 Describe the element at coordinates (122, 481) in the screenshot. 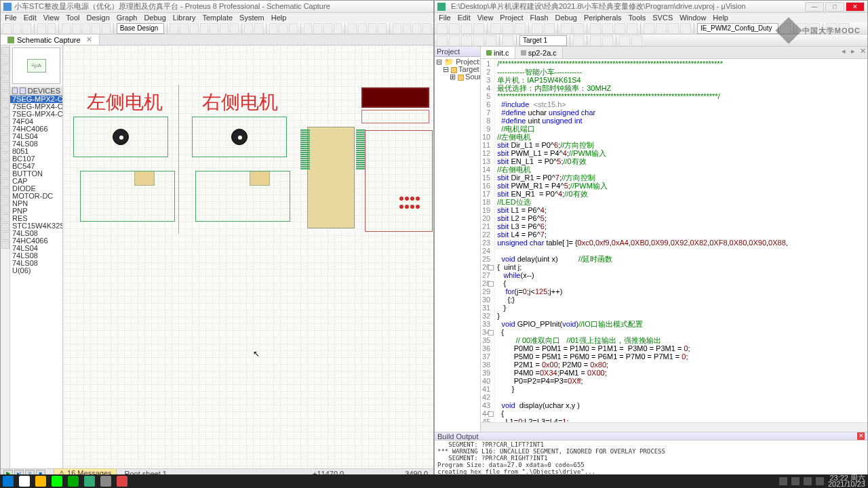

I see `recorder-icon` at that location.